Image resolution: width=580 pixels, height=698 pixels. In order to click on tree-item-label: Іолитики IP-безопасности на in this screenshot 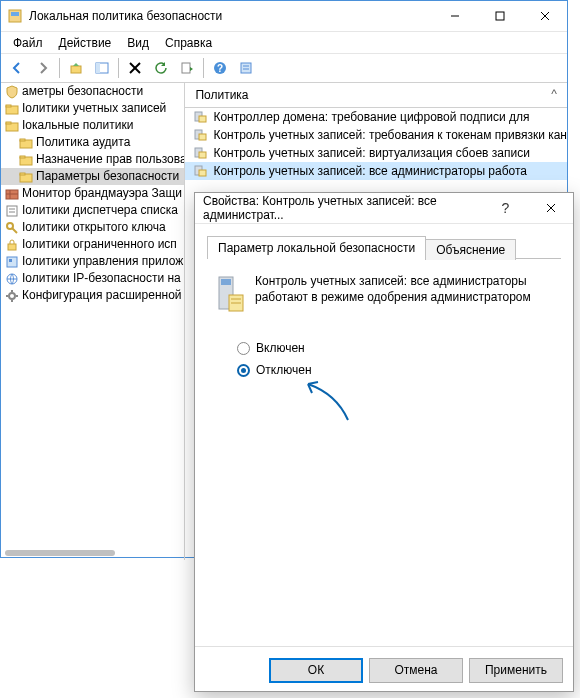, I will do `click(102, 278)`.